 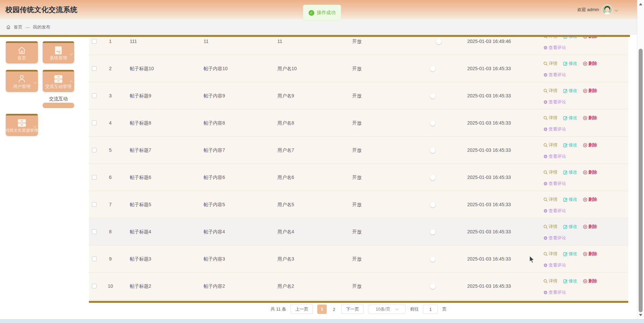 I want to click on scroll-up-arrow-icon, so click(x=641, y=4).